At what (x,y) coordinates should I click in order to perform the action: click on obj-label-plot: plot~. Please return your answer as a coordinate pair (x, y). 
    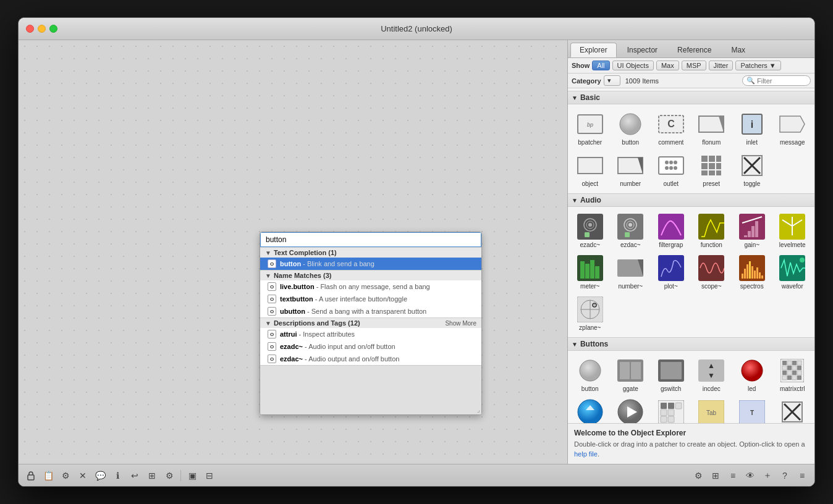
    Looking at the image, I should click on (671, 287).